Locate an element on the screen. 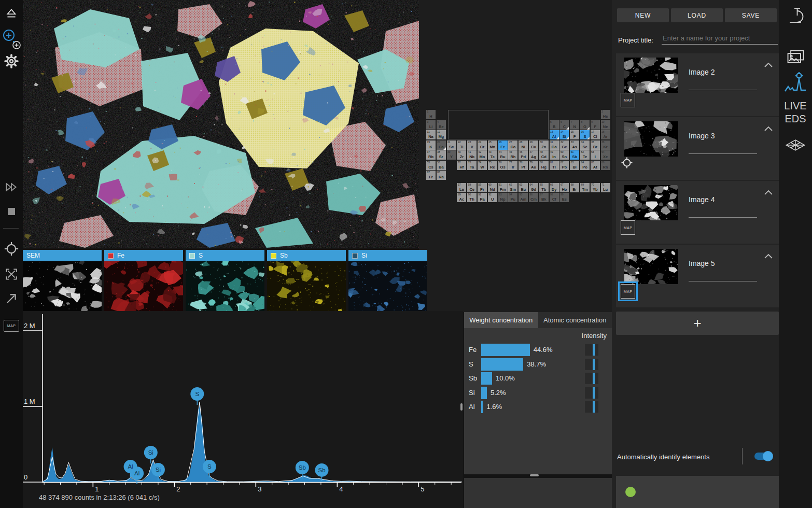 The width and height of the screenshot is (812, 508). map-panel-si: Si is located at coordinates (388, 280).